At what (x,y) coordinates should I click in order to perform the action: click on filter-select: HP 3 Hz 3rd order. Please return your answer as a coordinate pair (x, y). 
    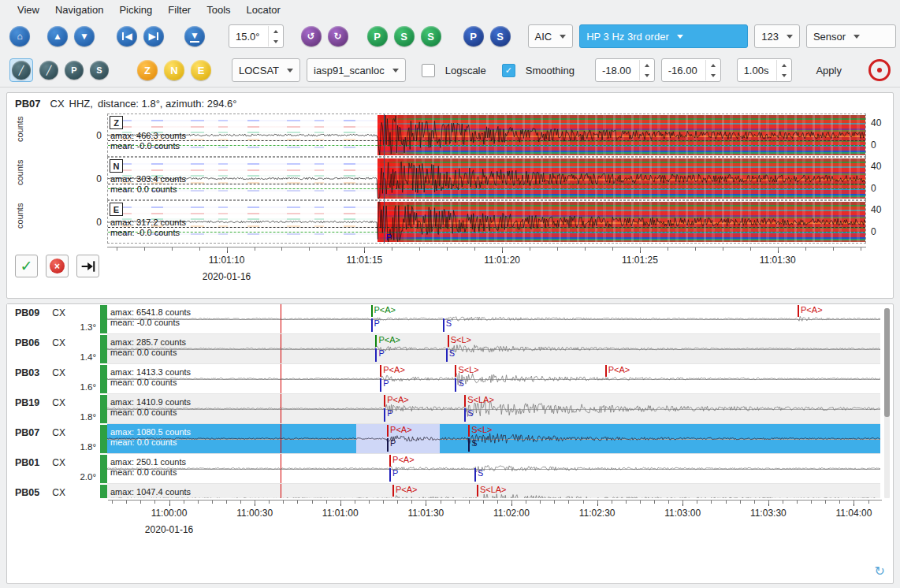
    Looking at the image, I should click on (664, 36).